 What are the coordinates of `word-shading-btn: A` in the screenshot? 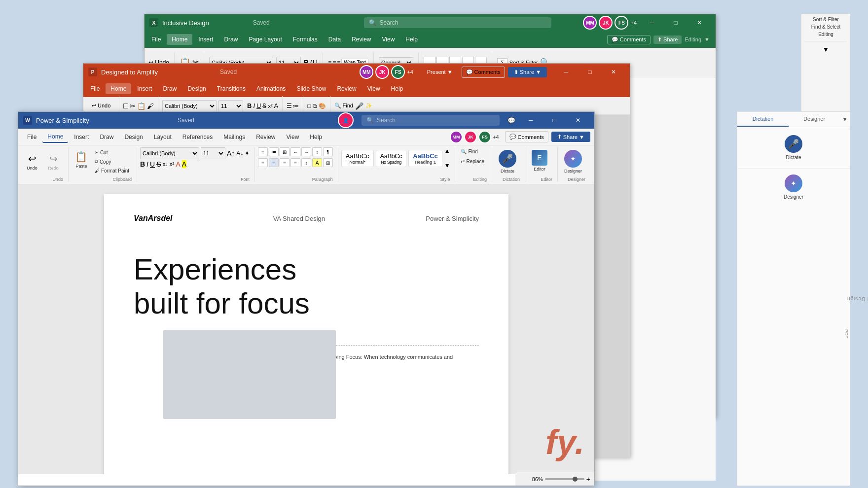 It's located at (317, 163).